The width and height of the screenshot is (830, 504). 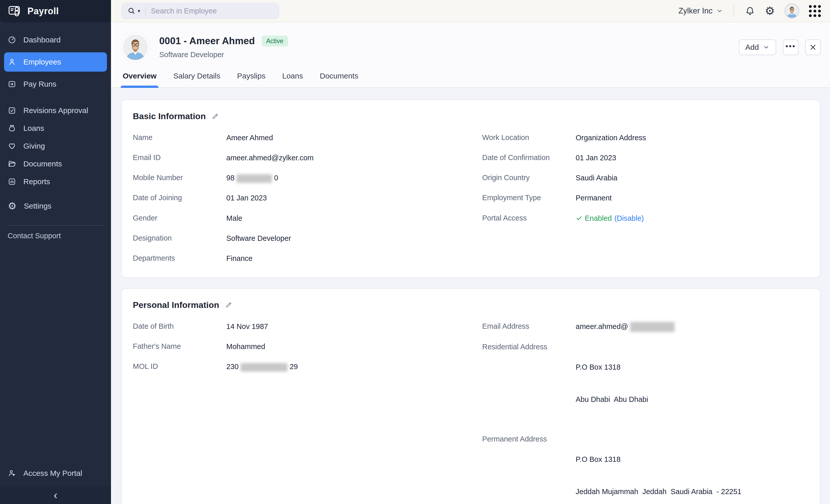 What do you see at coordinates (246, 347) in the screenshot?
I see `field-value: Mohammed` at bounding box center [246, 347].